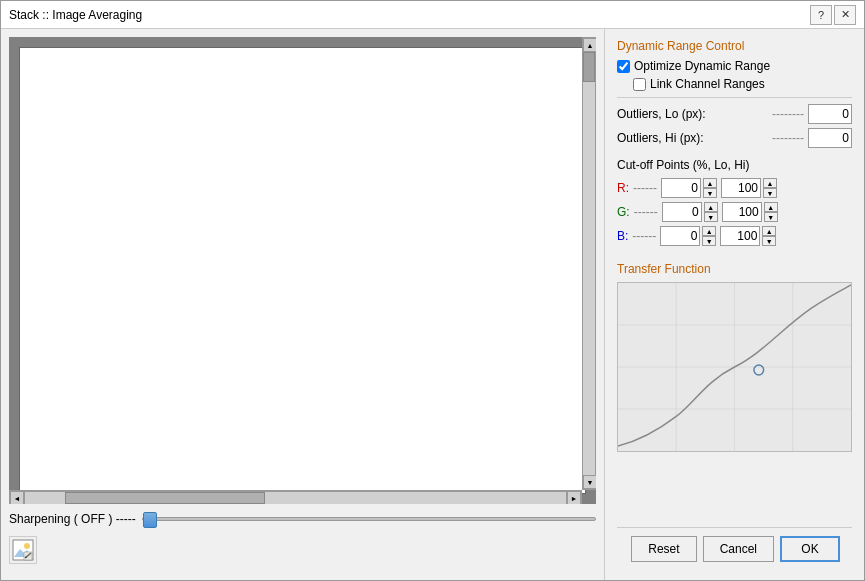  I want to click on scroll-up-arrow: ▲, so click(590, 45).